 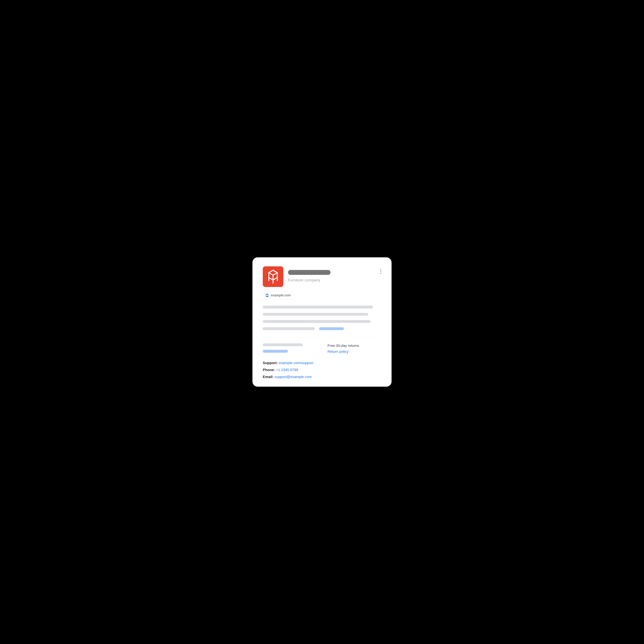 I want to click on more-options-button, so click(x=381, y=271).